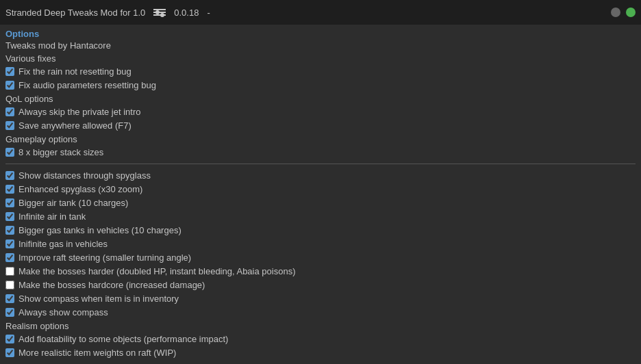 This screenshot has height=364, width=641. I want to click on bigger-air-label: Bigger air tank (10 charges), so click(73, 203).